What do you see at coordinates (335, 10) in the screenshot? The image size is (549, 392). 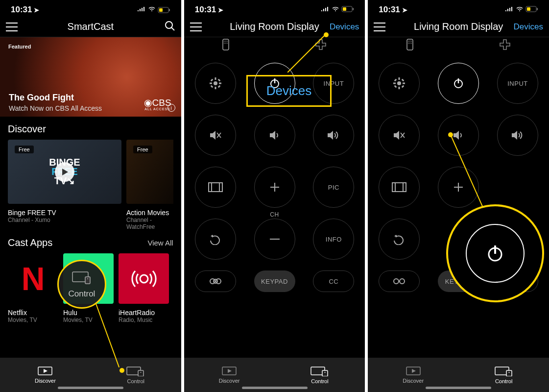 I see `wifi-icon` at bounding box center [335, 10].